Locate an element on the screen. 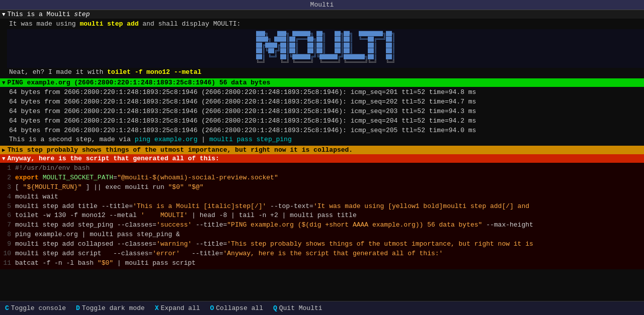 The height and width of the screenshot is (315, 644). step3-header: ▶ This step probably shows things of the… is located at coordinates (322, 150).